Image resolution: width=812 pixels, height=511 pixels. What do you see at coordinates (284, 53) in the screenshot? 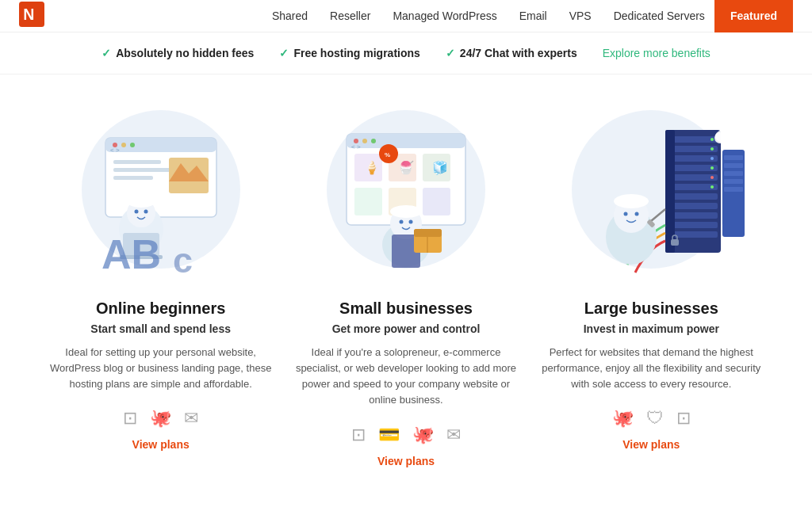
I see `check-icon-2: ✓` at bounding box center [284, 53].